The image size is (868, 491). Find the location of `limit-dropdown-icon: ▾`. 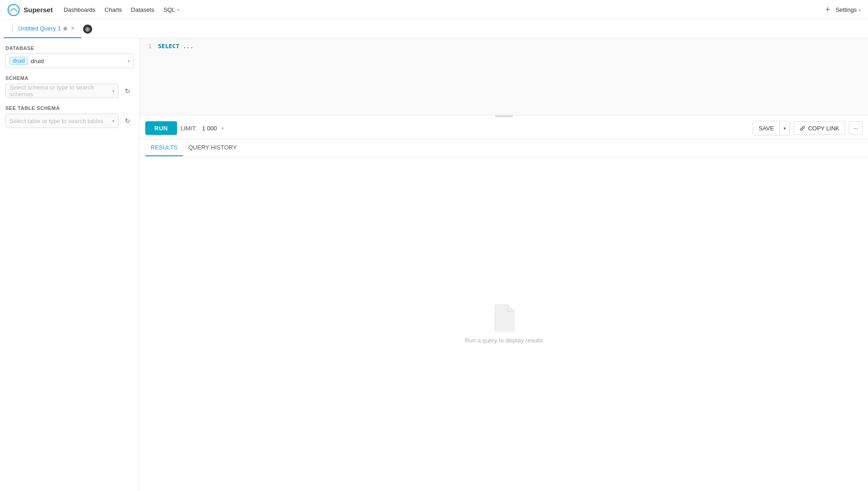

limit-dropdown-icon: ▾ is located at coordinates (222, 128).